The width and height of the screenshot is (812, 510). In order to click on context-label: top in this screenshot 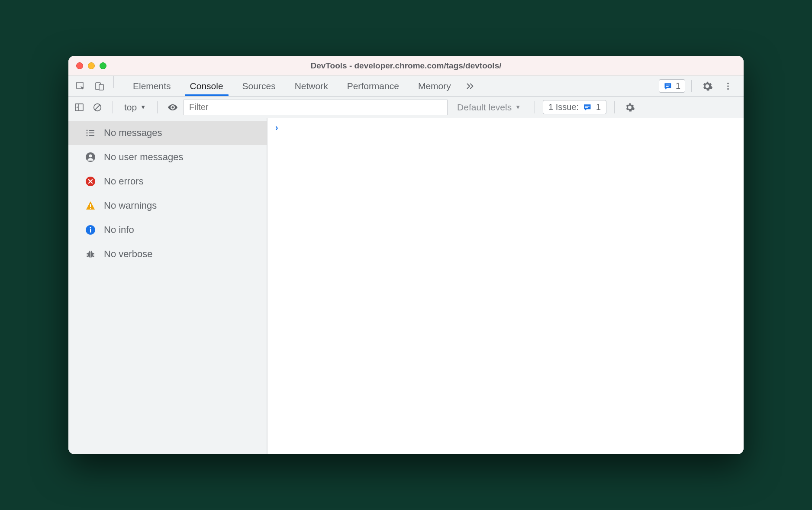, I will do `click(131, 107)`.